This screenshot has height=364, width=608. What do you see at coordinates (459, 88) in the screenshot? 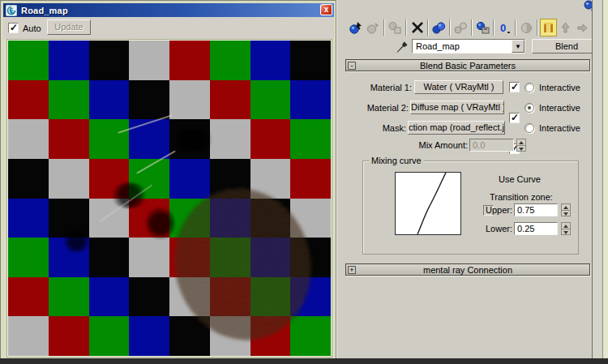
I see `material1-button: Water ( VRayMtl )` at bounding box center [459, 88].